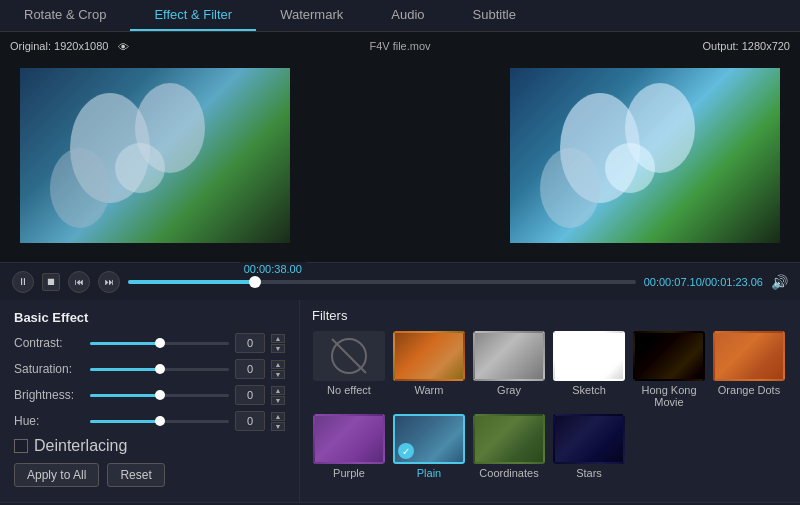 This screenshot has height=505, width=800. What do you see at coordinates (429, 370) in the screenshot?
I see `filter-item-warm: Warm` at bounding box center [429, 370].